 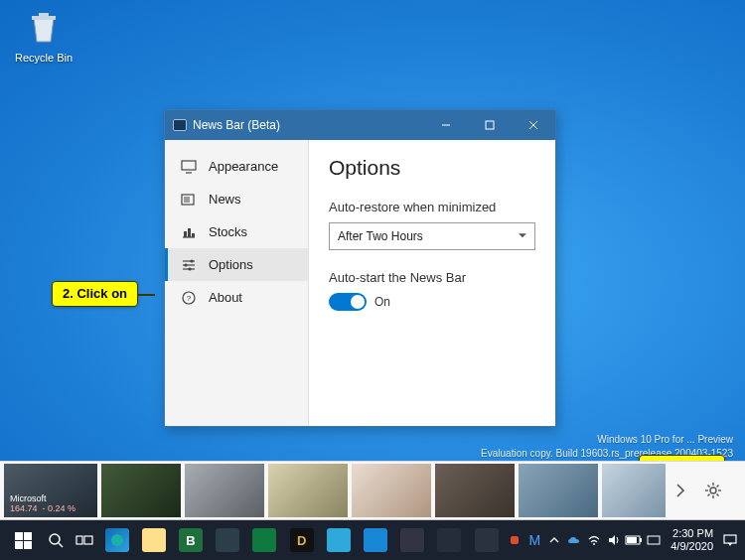 I want to click on sidebar-item-label: Options, so click(x=230, y=264).